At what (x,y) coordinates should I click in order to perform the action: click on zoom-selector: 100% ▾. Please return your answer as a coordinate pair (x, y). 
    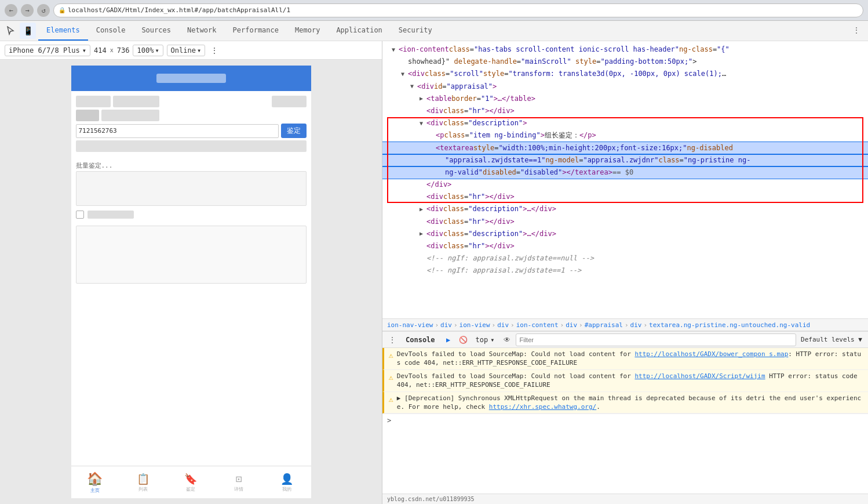
    Looking at the image, I should click on (148, 50).